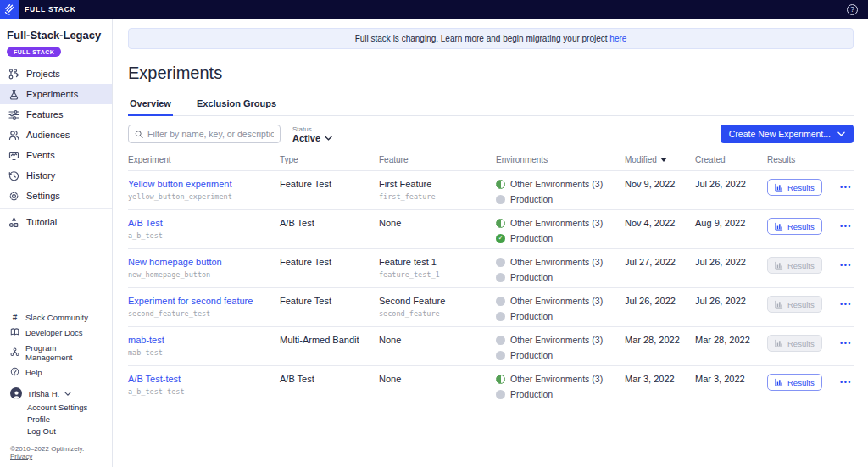 The image size is (868, 467). What do you see at coordinates (180, 184) in the screenshot?
I see `experiment-name-link: Yellow button experiment` at bounding box center [180, 184].